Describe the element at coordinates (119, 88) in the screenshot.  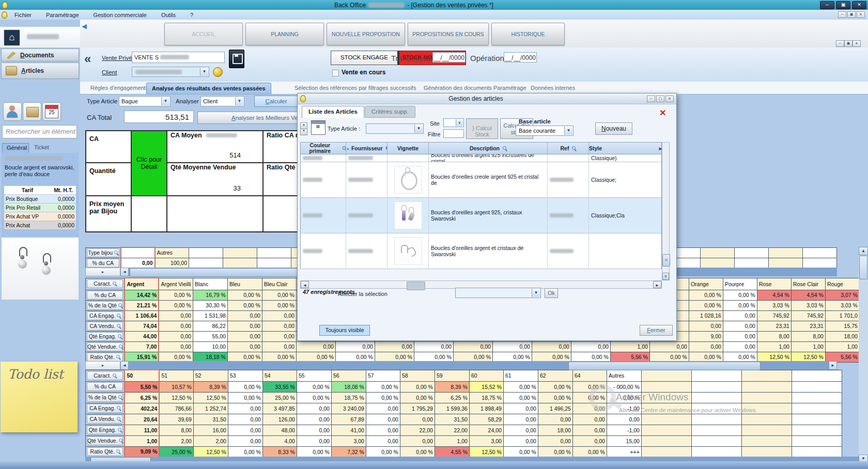
I see `tab-regles-engagements: Règles d'engagements` at that location.